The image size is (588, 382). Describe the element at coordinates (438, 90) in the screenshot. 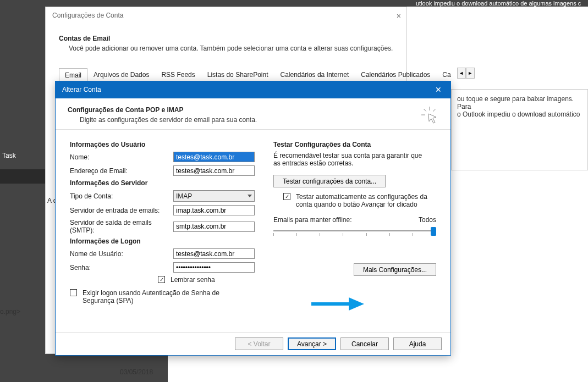

I see `dialog-close-icon: ✕` at that location.